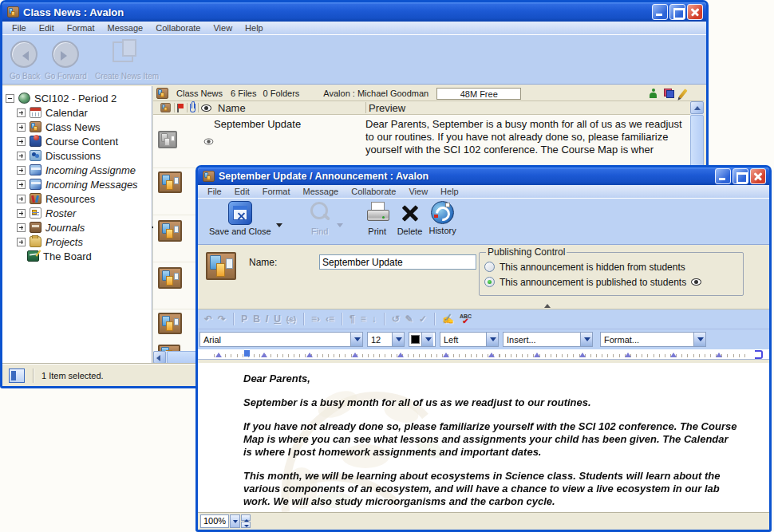 The image size is (774, 532). What do you see at coordinates (422, 340) in the screenshot?
I see `font-color-select` at bounding box center [422, 340].